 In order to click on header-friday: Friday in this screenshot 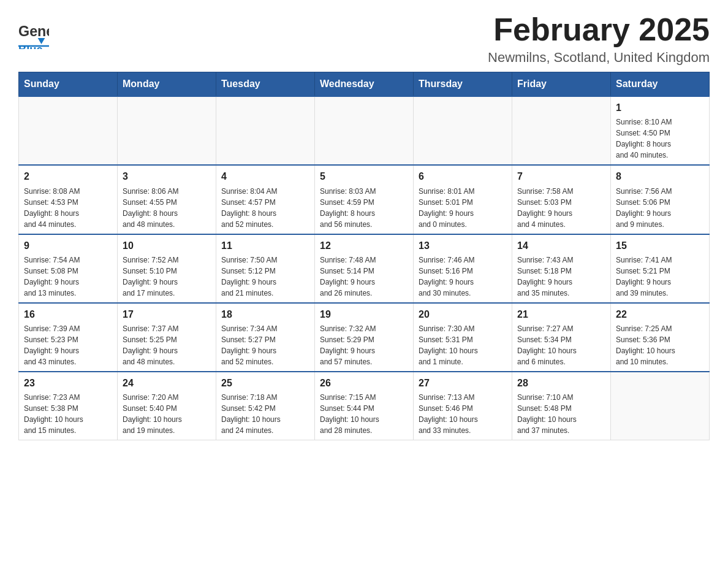, I will do `click(561, 85)`.